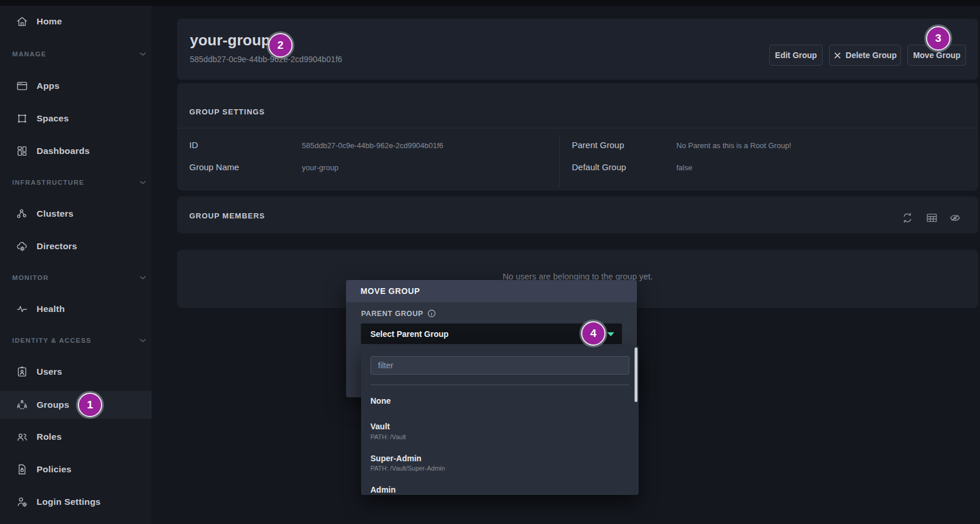 Image resolution: width=980 pixels, height=524 pixels. I want to click on delete-group-label: Delete Group, so click(871, 55).